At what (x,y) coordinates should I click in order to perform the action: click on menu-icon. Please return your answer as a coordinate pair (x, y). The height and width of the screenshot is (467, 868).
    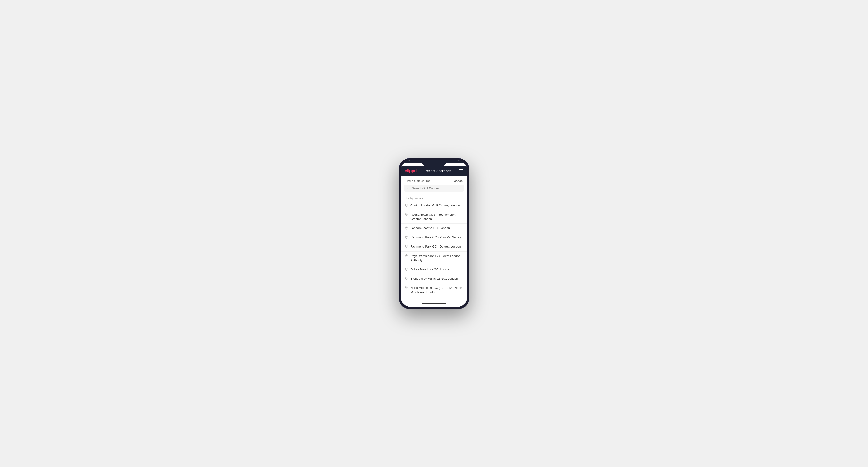
    Looking at the image, I should click on (461, 171).